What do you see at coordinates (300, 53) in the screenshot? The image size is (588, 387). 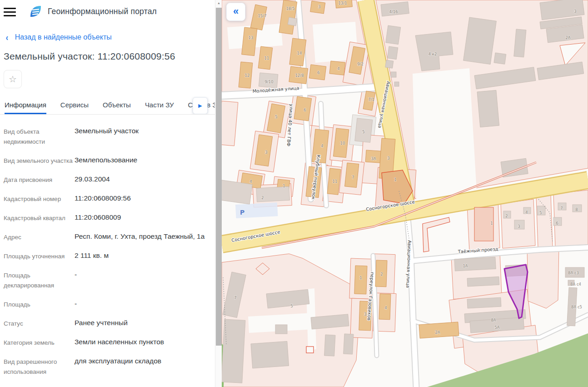 I see `building-label: 14` at bounding box center [300, 53].